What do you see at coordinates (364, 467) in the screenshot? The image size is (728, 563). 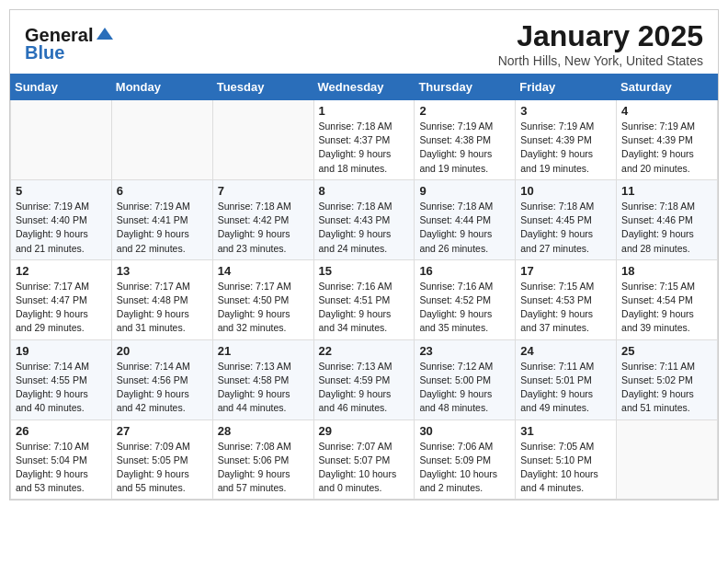 I see `day-info: Sunrise: 7:07 AM Sunset: 5:07 PM Dayligh…` at bounding box center [364, 467].